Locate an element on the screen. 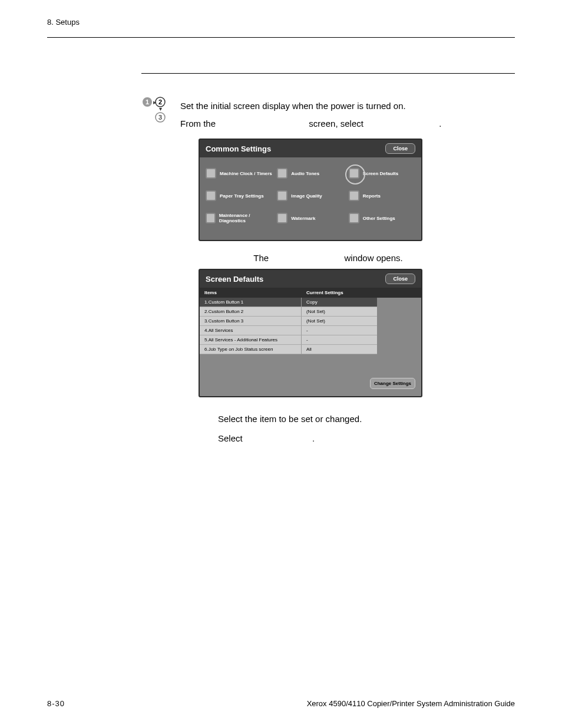 Image resolution: width=562 pixels, height=728 pixels. table-row: 3.Custom Button 3(Not Set) is located at coordinates (310, 321).